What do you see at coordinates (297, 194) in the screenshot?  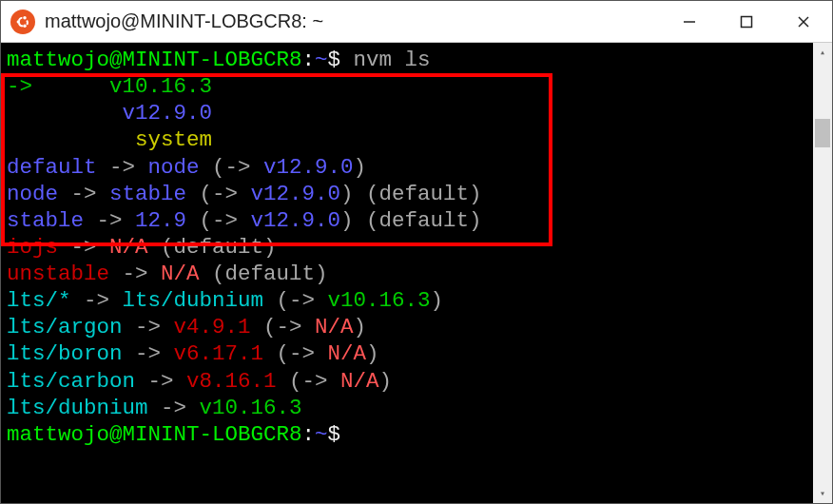 I see `ver-12b: v12.9.0` at bounding box center [297, 194].